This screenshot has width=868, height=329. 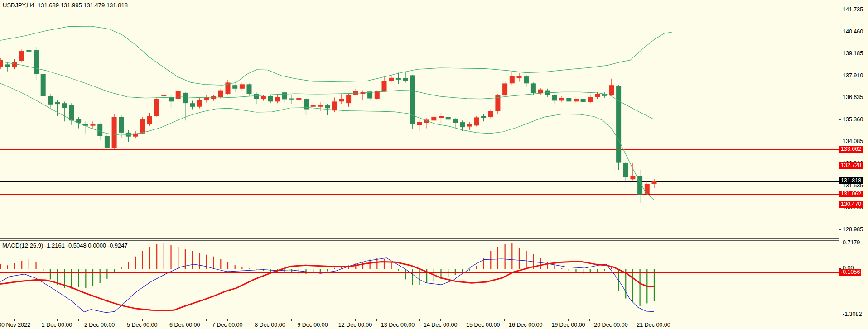 What do you see at coordinates (850, 272) in the screenshot?
I see `macd-level-label: -0.1056` at bounding box center [850, 272].